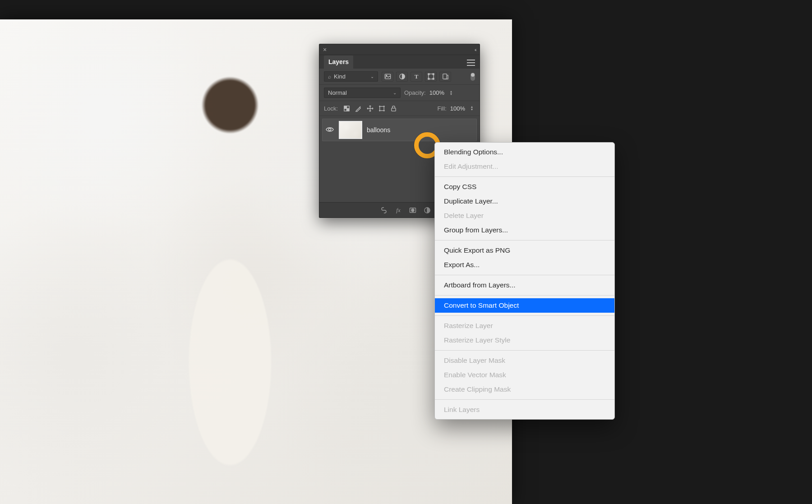 The width and height of the screenshot is (812, 504). Describe the element at coordinates (400, 130) in the screenshot. I see `layer-list: balloons` at that location.